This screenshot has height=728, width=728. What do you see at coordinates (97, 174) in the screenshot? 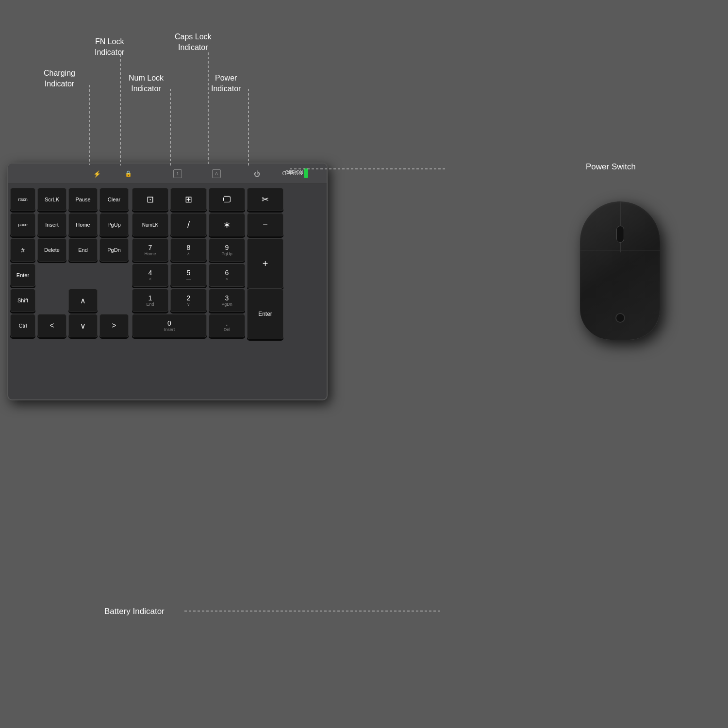
I see `charging-led: ⚡` at bounding box center [97, 174].